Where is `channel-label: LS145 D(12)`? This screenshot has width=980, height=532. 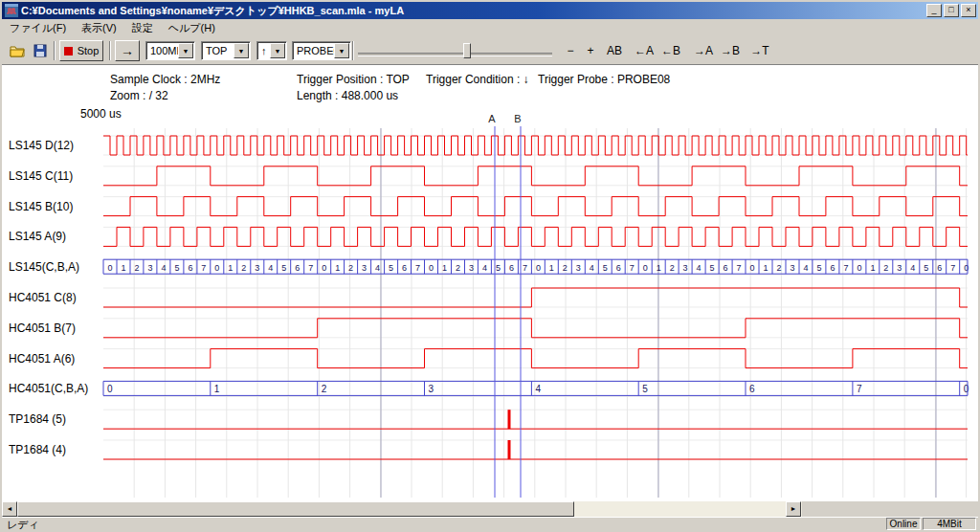
channel-label: LS145 D(12) is located at coordinates (41, 145).